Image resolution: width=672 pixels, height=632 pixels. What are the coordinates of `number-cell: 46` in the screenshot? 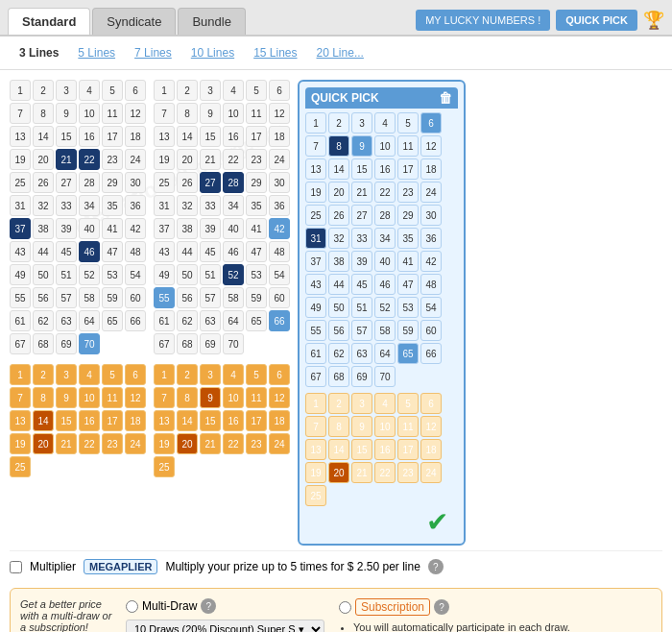 It's located at (385, 284).